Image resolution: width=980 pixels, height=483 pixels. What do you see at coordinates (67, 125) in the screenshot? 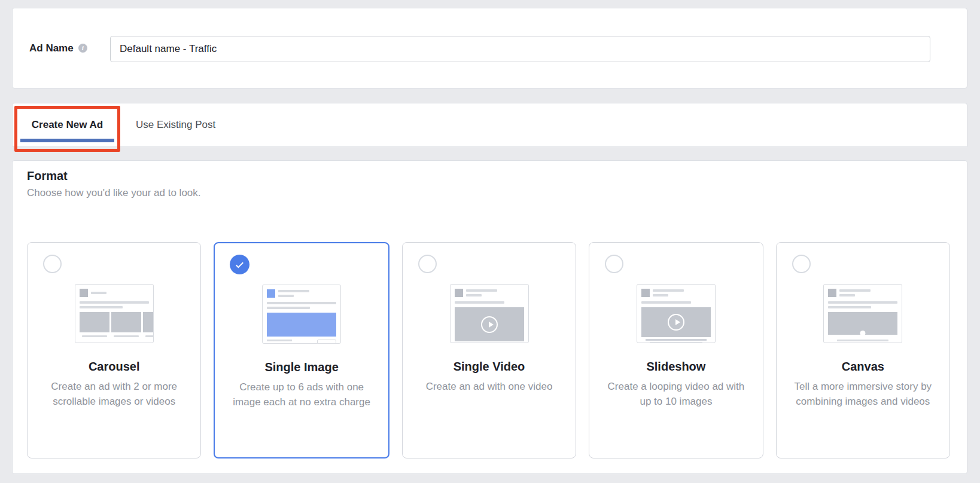
I see `tab-create-new-ad: Create New Ad` at bounding box center [67, 125].